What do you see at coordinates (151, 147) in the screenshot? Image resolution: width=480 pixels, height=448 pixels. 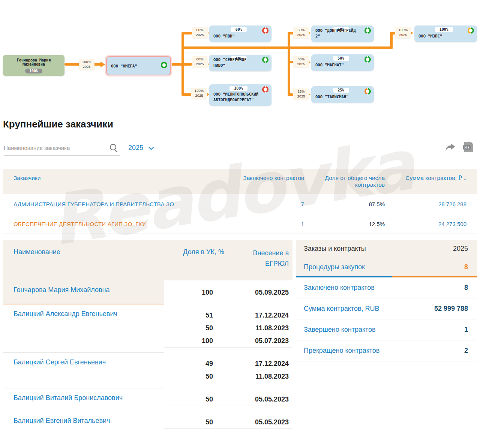 I see `chevron-down-icon` at bounding box center [151, 147].